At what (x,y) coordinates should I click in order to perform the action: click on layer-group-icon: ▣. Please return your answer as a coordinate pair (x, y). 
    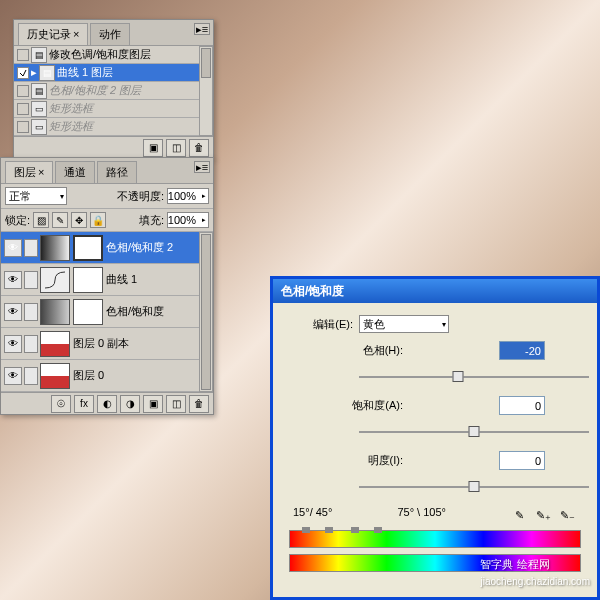
    Looking at the image, I should click on (153, 404).